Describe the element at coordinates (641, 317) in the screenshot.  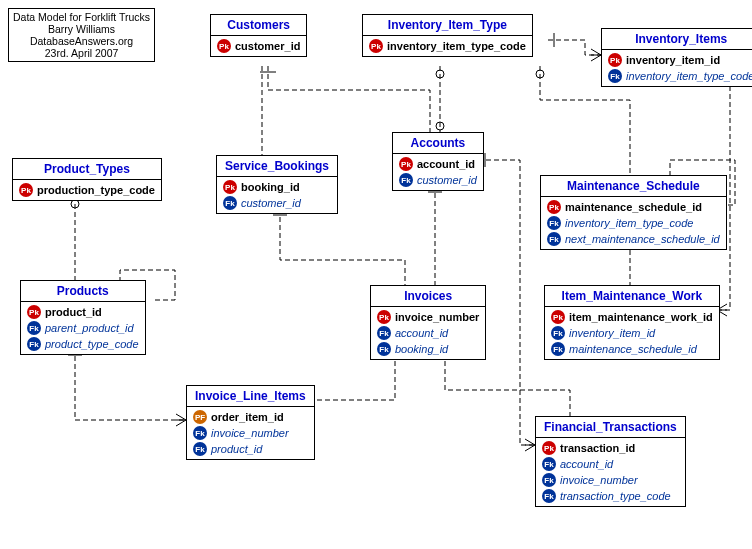
I see `field-pk: item_maintenance_work_id` at that location.